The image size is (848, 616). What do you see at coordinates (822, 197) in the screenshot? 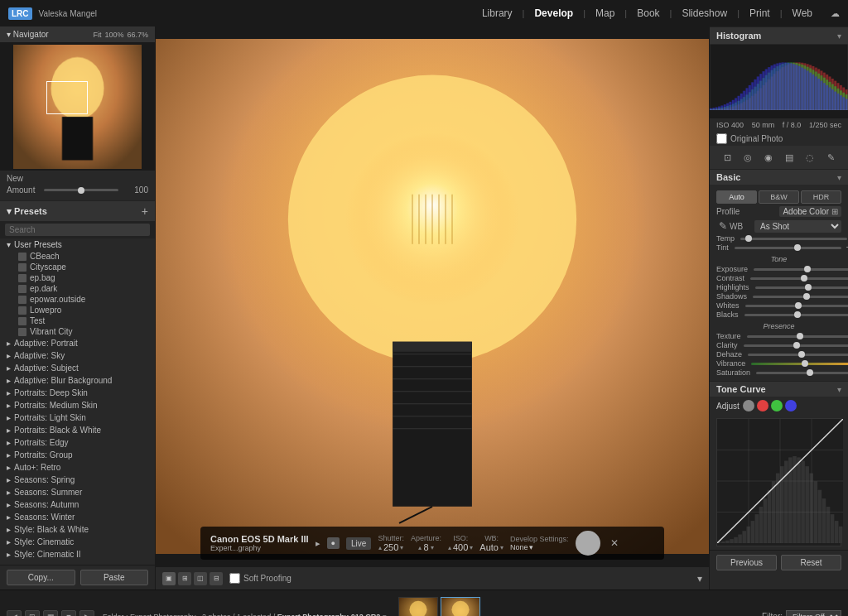
I see `tab-hdr: HDR` at bounding box center [822, 197].